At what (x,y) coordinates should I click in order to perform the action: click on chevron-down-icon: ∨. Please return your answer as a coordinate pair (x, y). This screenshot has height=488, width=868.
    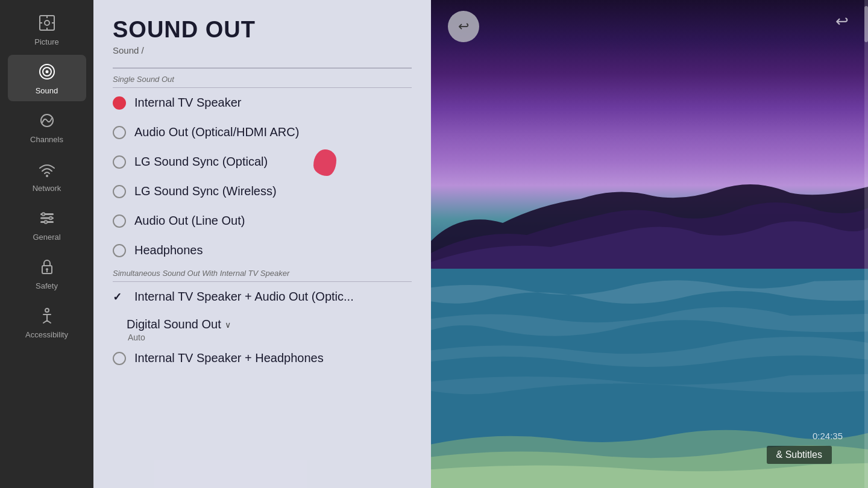
    Looking at the image, I should click on (228, 325).